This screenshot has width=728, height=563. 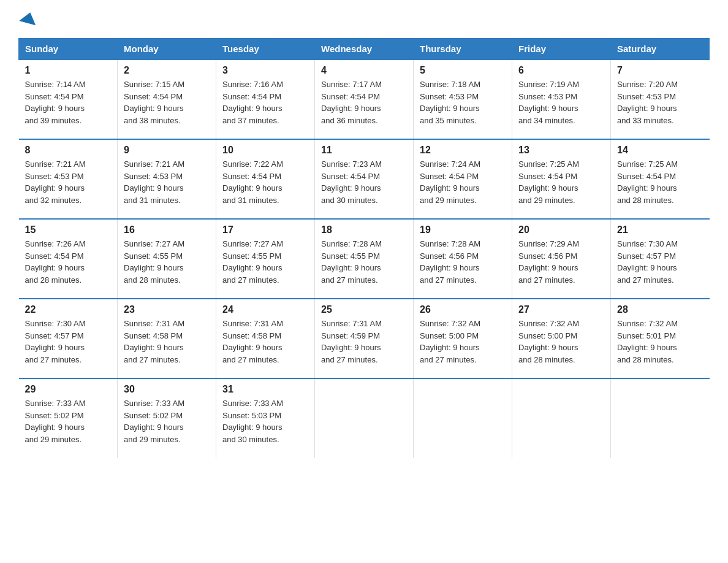 What do you see at coordinates (561, 230) in the screenshot?
I see `day-number: 20` at bounding box center [561, 230].